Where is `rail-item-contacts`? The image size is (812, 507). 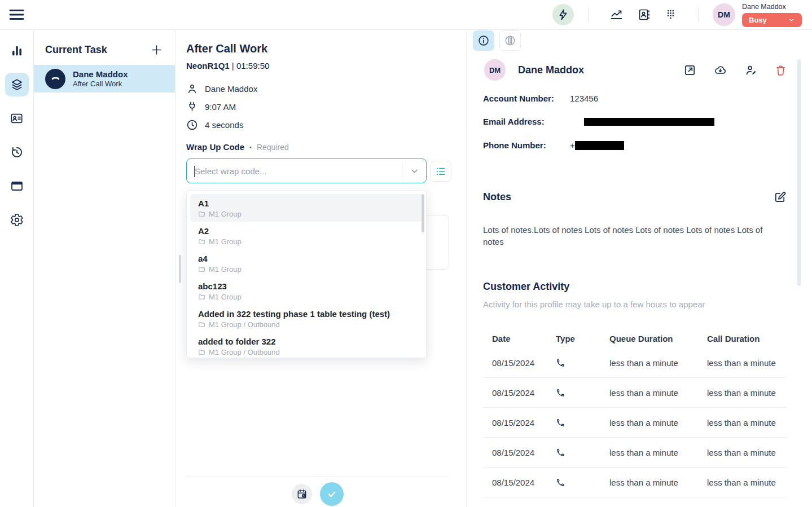 rail-item-contacts is located at coordinates (17, 118).